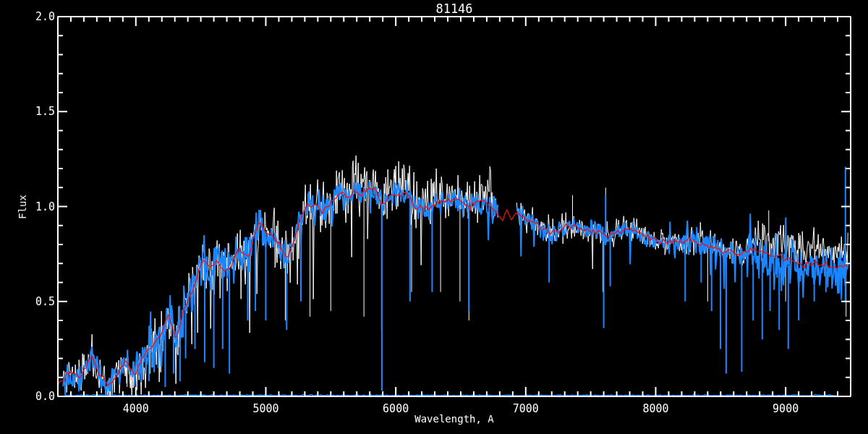  What do you see at coordinates (454, 9) in the screenshot?
I see `chart-title: 81146` at bounding box center [454, 9].